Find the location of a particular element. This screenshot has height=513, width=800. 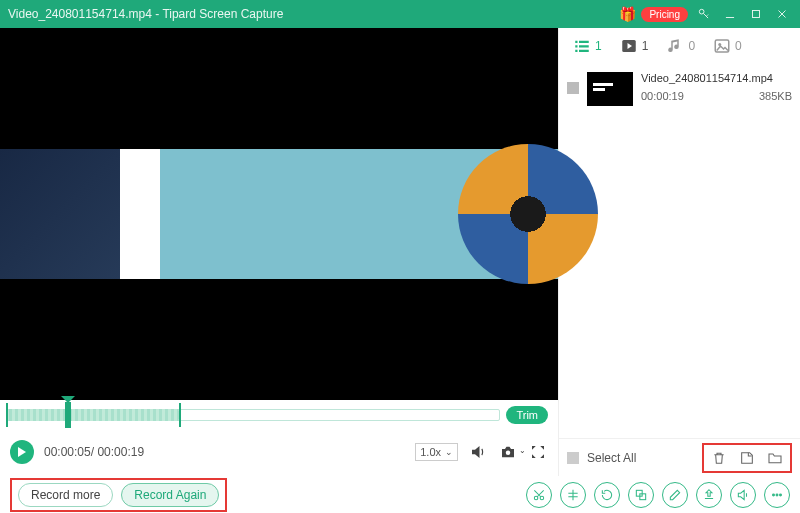

video-frame-art is located at coordinates (528, 214).